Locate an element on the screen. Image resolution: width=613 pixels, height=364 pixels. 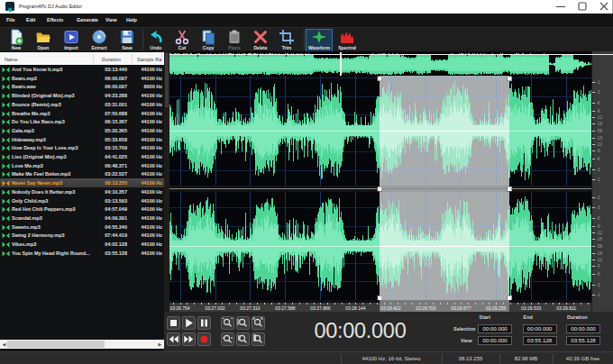
svg-text: 03:29.255 is located at coordinates (496, 308).